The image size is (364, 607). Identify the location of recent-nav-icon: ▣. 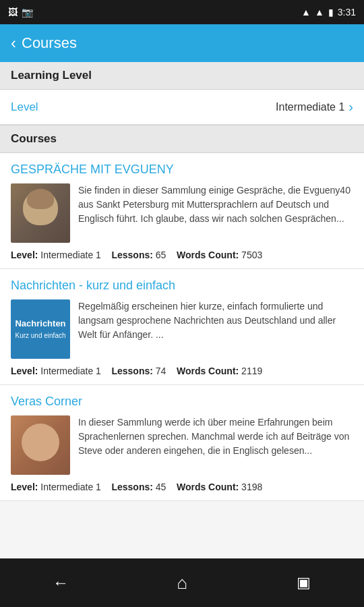
(303, 583).